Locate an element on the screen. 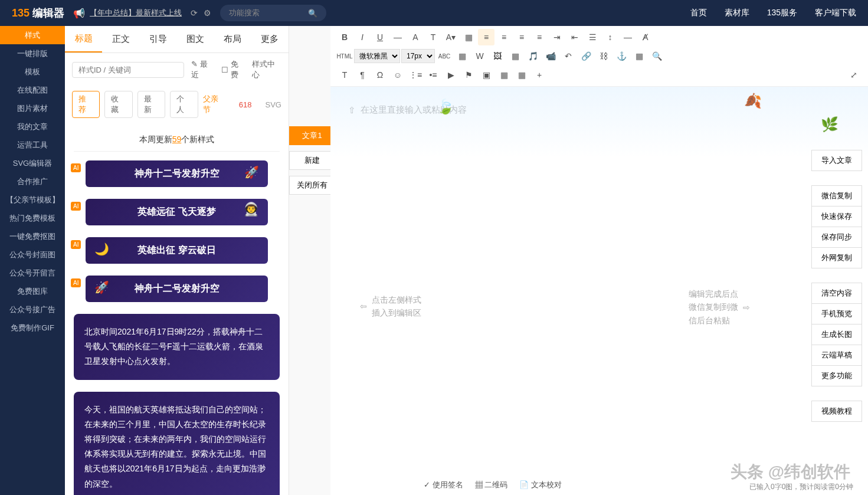  style-card-3: AI 🌙英雄出征 穿云破日 is located at coordinates (177, 250).